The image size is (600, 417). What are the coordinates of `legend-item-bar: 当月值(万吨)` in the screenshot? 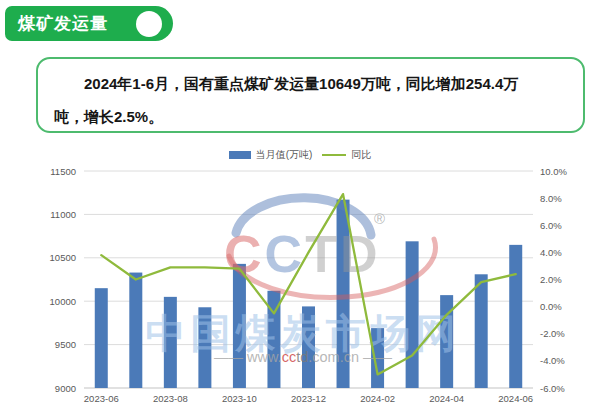 It's located at (271, 155).